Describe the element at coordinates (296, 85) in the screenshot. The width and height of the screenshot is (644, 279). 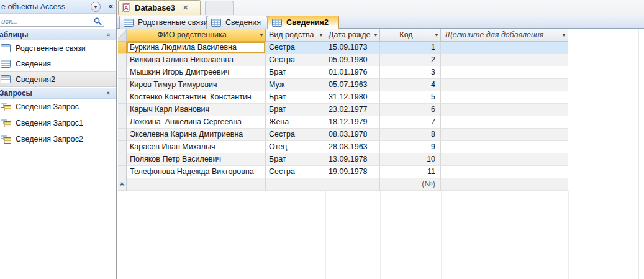
I see `cell-vid: Муж` at that location.